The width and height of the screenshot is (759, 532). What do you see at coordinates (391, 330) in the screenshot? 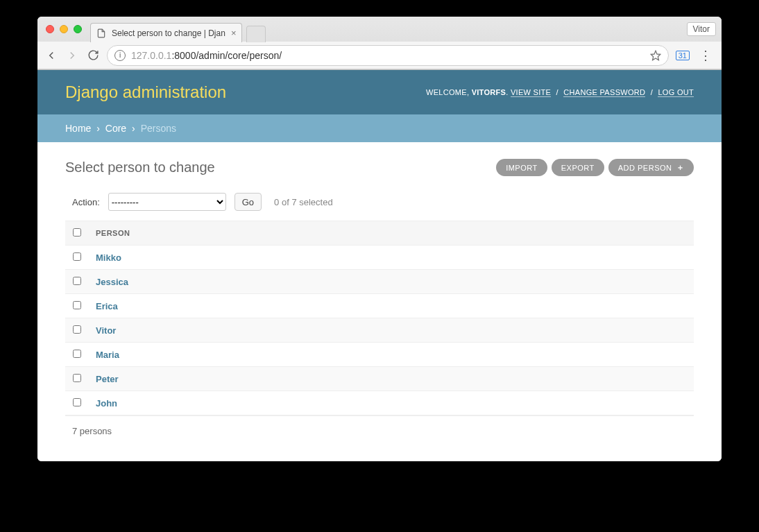
I see `row-name-cell: Vitor` at bounding box center [391, 330].